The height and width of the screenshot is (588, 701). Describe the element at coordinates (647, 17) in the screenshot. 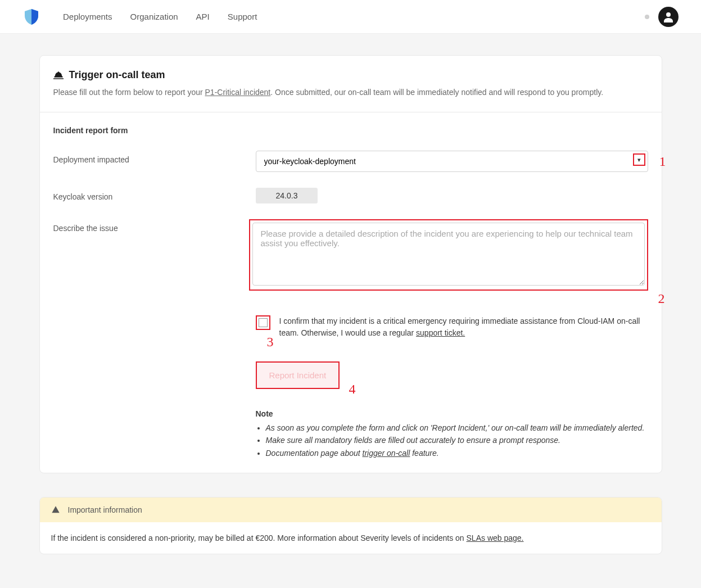

I see `status-indicator` at that location.